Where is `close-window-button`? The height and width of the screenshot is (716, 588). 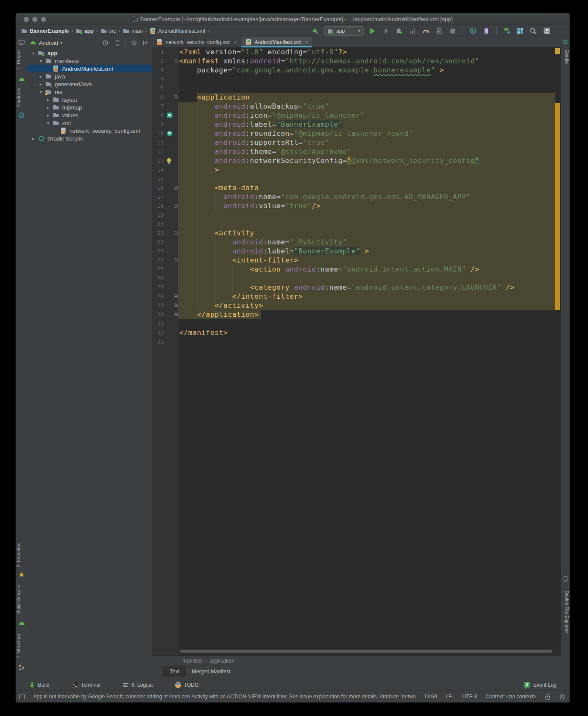 close-window-button is located at coordinates (26, 19).